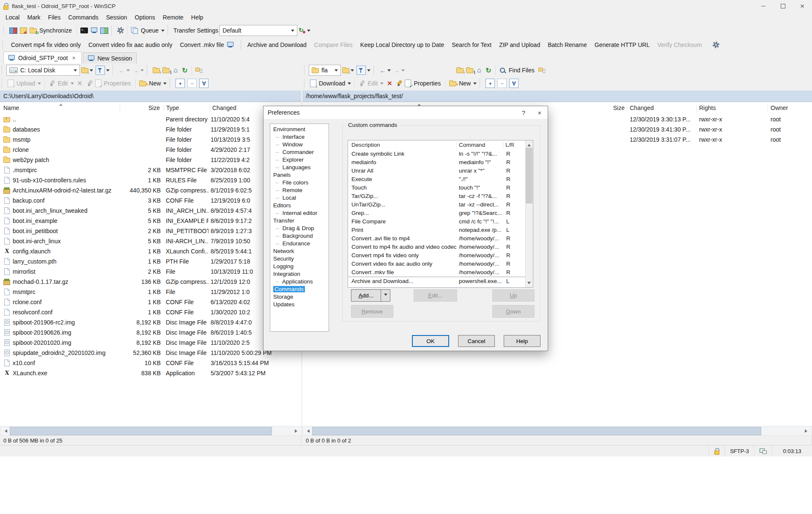  Describe the element at coordinates (84, 30) in the screenshot. I see `open-terminal-button` at that location.